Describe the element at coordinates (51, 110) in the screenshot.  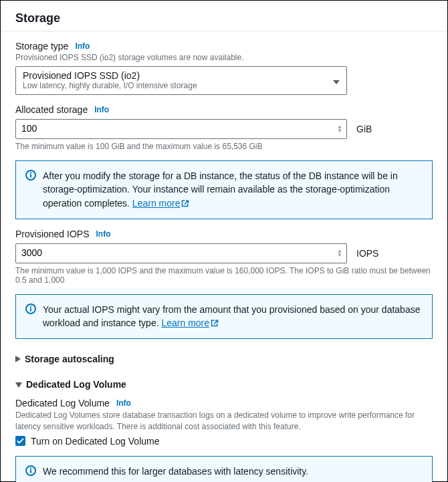
I see `allocated-storage-label: Allocated storage` at that location.